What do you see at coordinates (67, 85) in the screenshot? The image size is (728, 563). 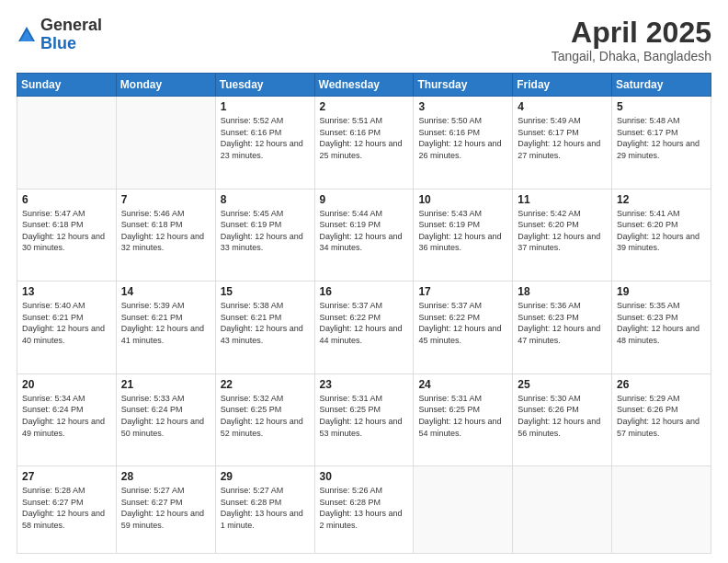 I see `weekday-header-sunday: Sunday` at bounding box center [67, 85].